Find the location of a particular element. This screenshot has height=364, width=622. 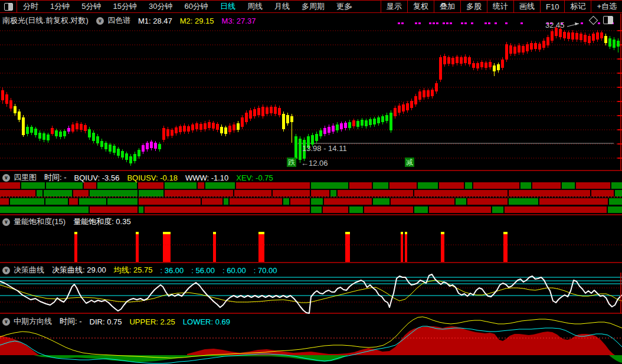

panel3-header: ∨量能饱和度(15)量能饱和度: 0.35 is located at coordinates (71, 222).